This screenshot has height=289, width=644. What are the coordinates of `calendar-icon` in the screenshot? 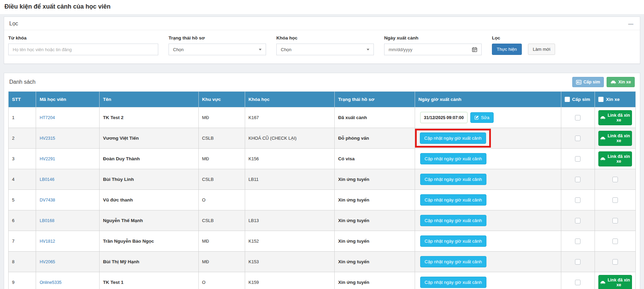 It's located at (474, 49).